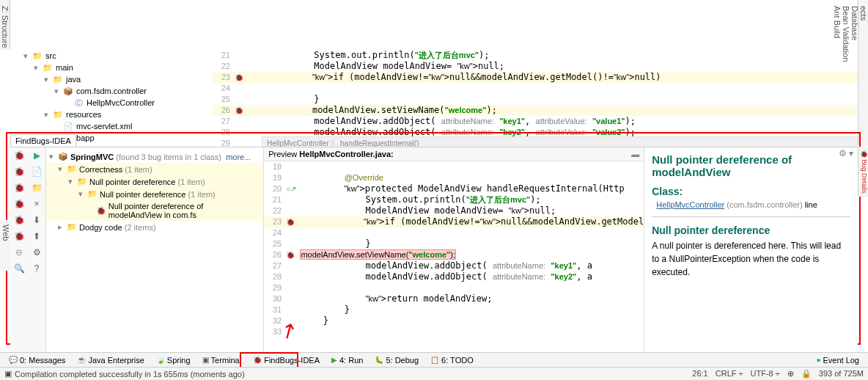  Describe the element at coordinates (454, 266) in the screenshot. I see `preview-code-line: 27 modelAndView.addObject( attributeName…` at that location.